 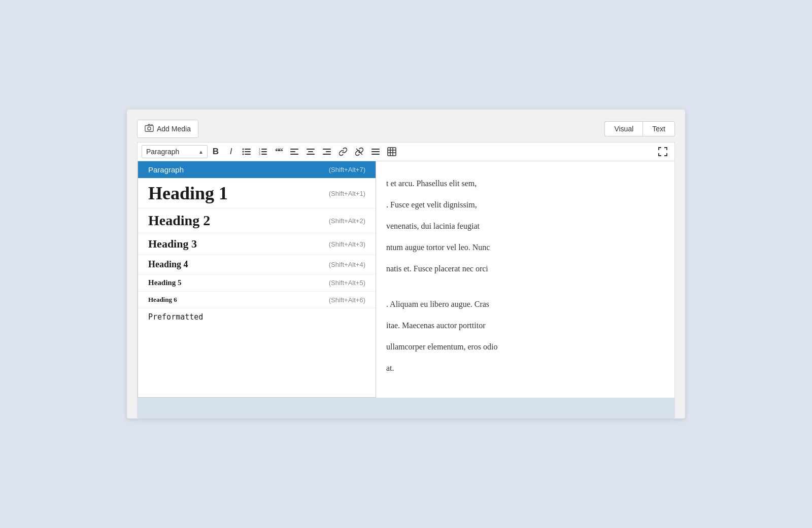 What do you see at coordinates (175, 152) in the screenshot?
I see `format-select-wrapper: Paragraph Heading 1 Heading 2 Heading 3 …` at bounding box center [175, 152].